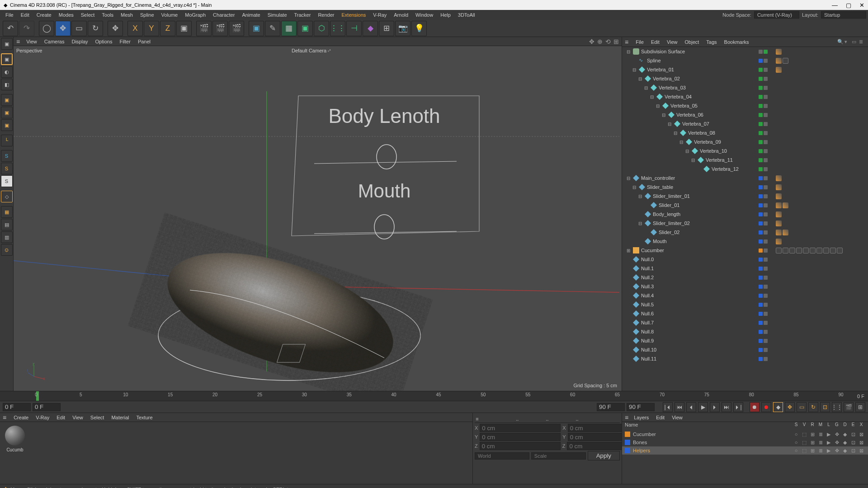 The image size is (868, 488). I want to click on next-key-button: ⏭, so click(726, 407).